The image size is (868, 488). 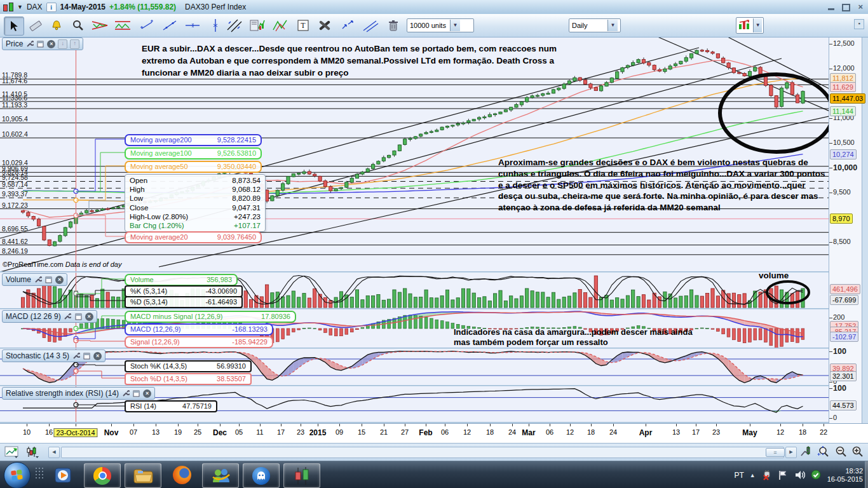 What do you see at coordinates (455, 25) in the screenshot?
I see `units-dropdown-arrow-icon: ▼` at bounding box center [455, 25].